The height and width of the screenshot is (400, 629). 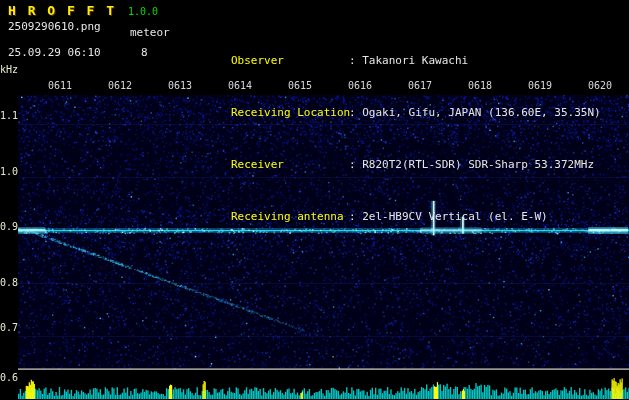 I want to click on x-tick-0616: 0616, so click(x=360, y=86).